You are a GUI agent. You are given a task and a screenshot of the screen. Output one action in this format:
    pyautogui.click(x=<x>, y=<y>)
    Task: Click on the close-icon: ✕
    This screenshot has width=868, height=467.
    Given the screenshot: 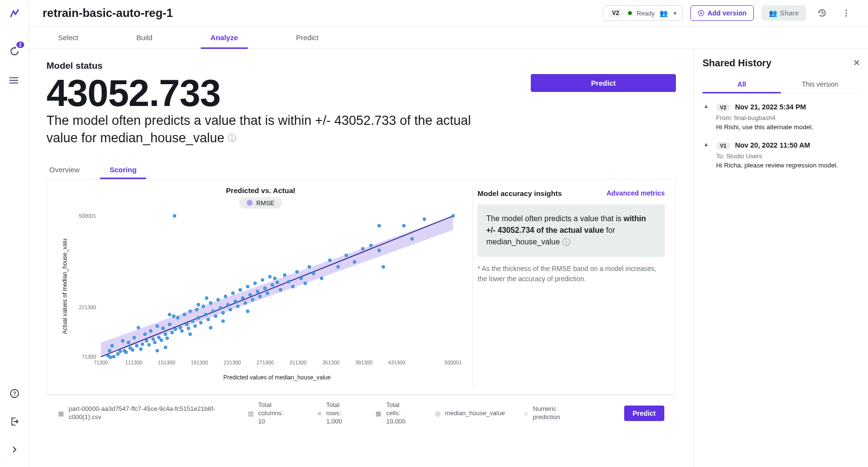 What is the action you would take?
    pyautogui.click(x=856, y=63)
    